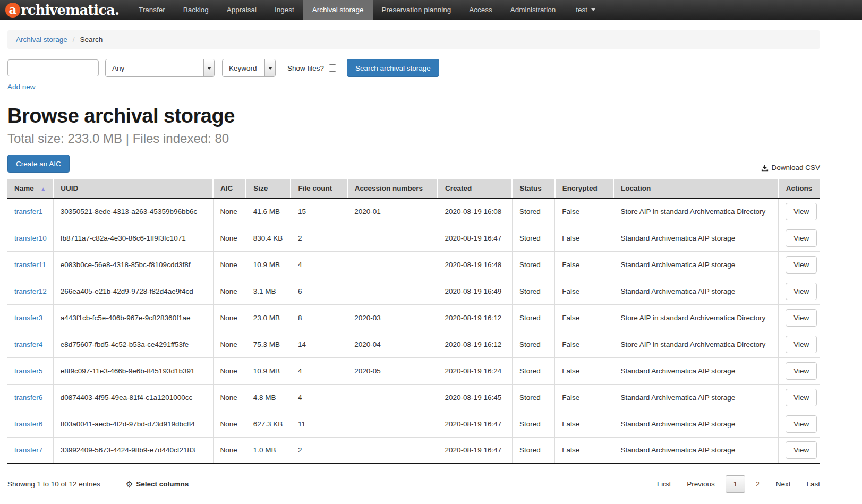 The image size is (862, 504). I want to click on nav-item-administration: Administration, so click(533, 10).